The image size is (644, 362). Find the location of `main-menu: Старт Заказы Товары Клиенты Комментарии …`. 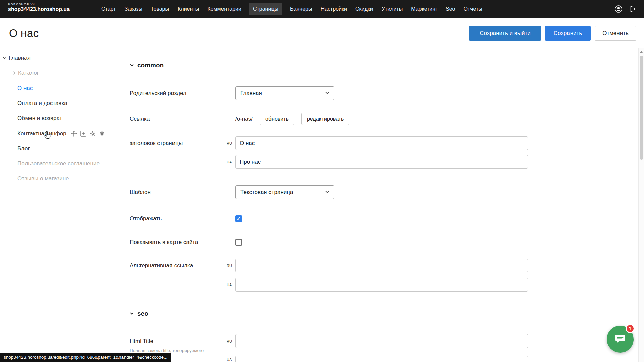

main-menu: Старт Заказы Товары Клиенты Комментарии … is located at coordinates (292, 9).